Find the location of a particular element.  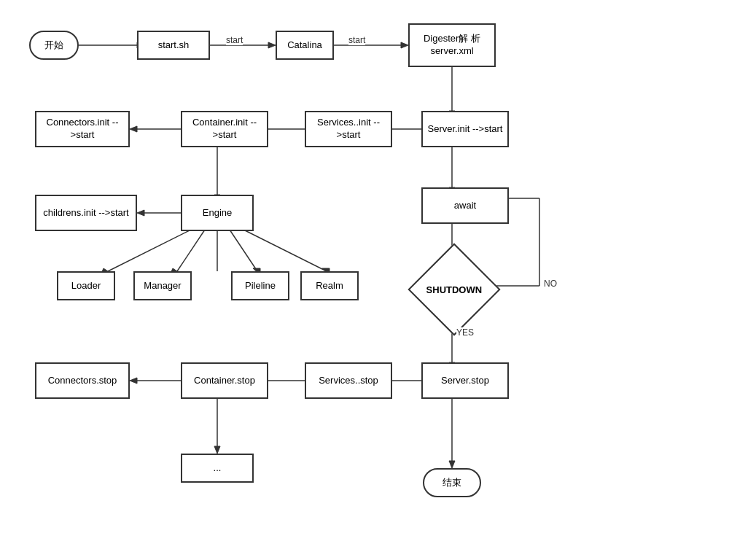

container-stop-node: Container.stop is located at coordinates (225, 381).